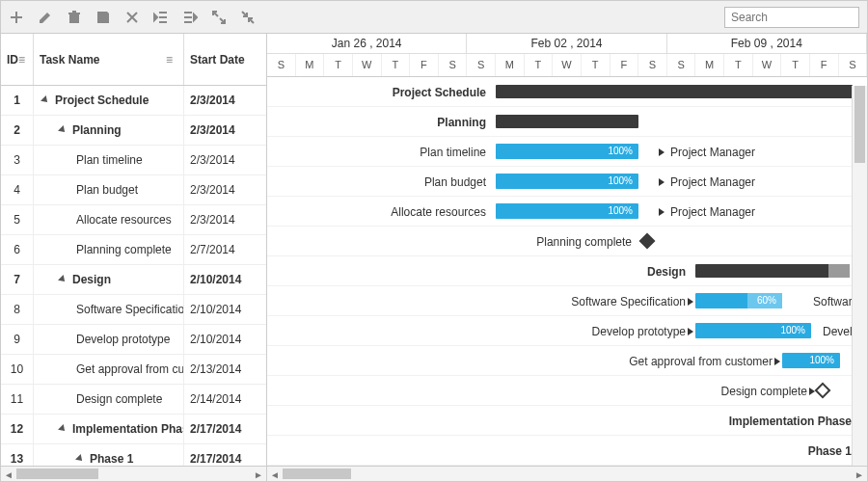 The width and height of the screenshot is (868, 482). Describe the element at coordinates (109, 220) in the screenshot. I see `cell-name: Allocate resources` at that location.